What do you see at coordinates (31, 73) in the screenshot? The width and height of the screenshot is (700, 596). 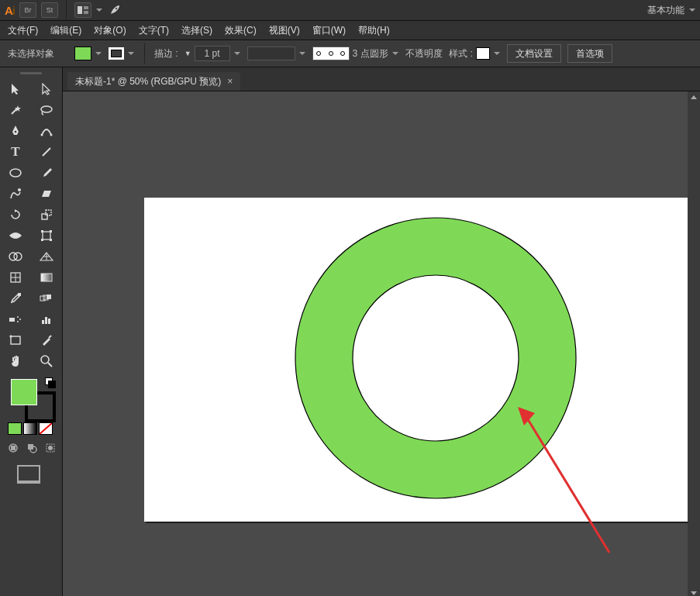 I see `toolbox-handle` at bounding box center [31, 73].